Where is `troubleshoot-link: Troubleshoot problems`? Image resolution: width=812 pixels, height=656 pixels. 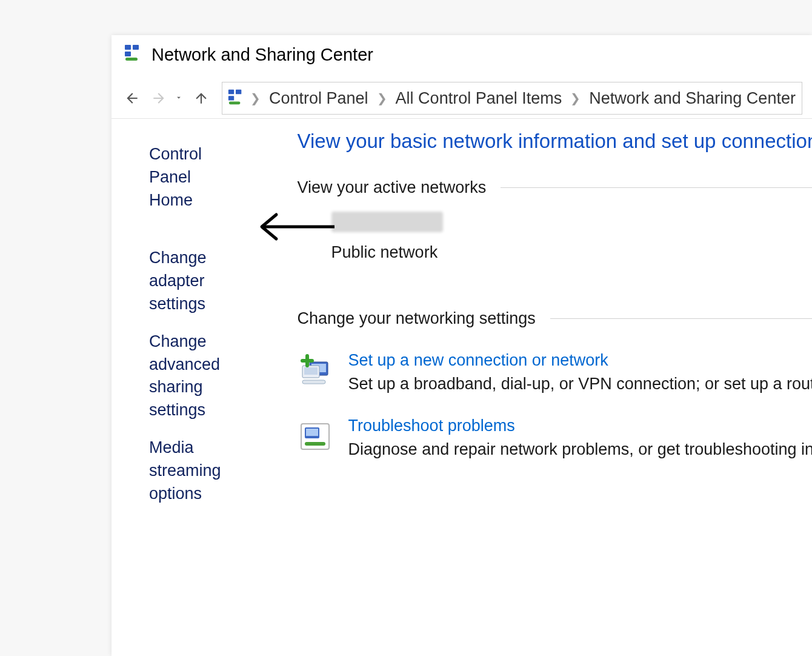
troubleshoot-link: Troubleshoot problems is located at coordinates (581, 426).